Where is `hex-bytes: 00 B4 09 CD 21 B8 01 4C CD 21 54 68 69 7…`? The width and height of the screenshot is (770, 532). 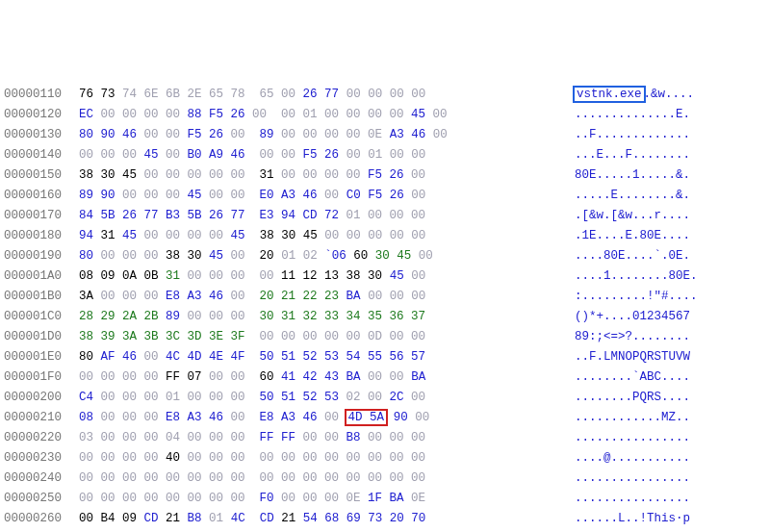
hex-bytes: 00 B4 09 CD 21 B8 01 4C CD 21 54 68 69 7… is located at coordinates (320, 519).